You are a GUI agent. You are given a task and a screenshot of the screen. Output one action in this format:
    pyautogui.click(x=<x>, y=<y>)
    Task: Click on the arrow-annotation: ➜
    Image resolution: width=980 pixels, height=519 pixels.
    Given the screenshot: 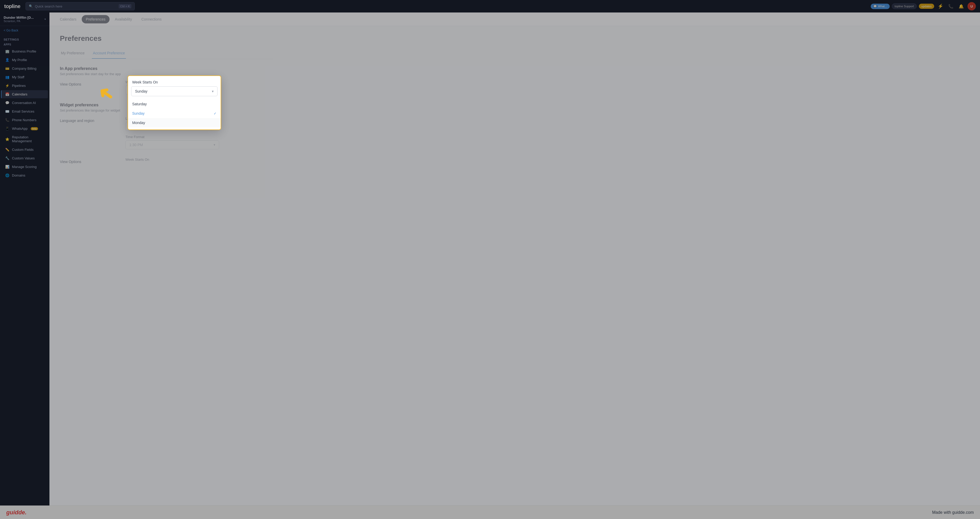 What is the action you would take?
    pyautogui.click(x=107, y=94)
    